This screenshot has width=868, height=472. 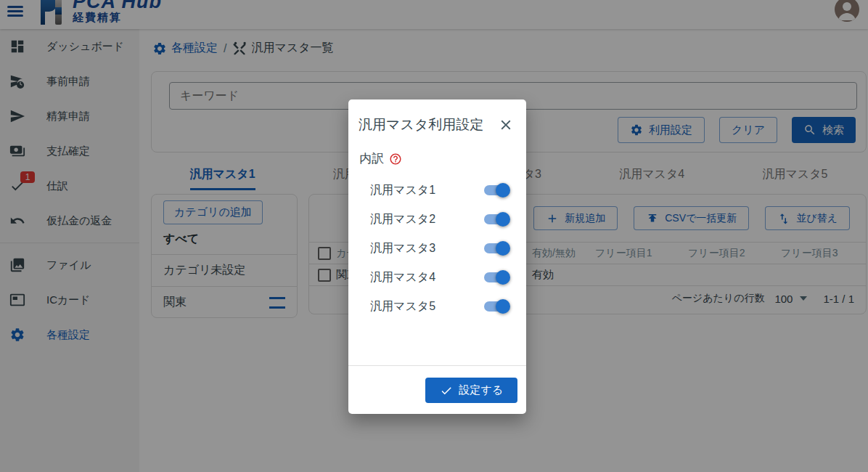 What do you see at coordinates (506, 125) in the screenshot?
I see `close-icon` at bounding box center [506, 125].